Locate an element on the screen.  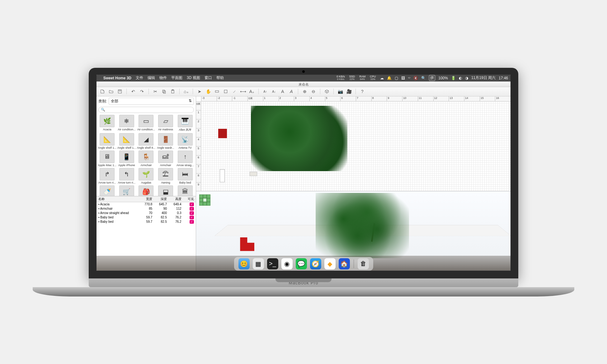
table-row: ▪ Armchair8590112✓ is located at coordinates (146, 209).